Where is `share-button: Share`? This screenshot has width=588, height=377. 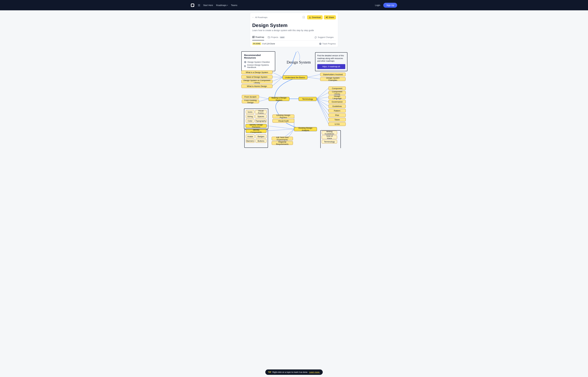 share-button: Share is located at coordinates (330, 17).